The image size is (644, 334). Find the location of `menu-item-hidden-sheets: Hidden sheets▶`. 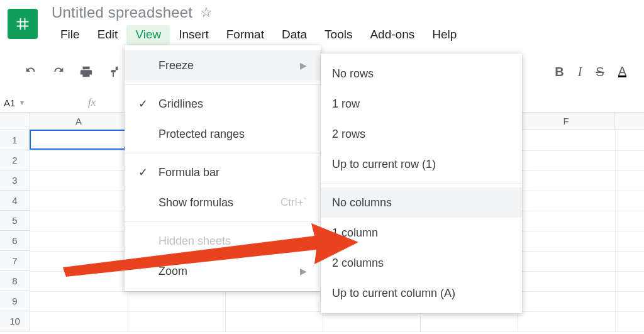

menu-item-hidden-sheets: Hidden sheets▶ is located at coordinates (223, 241).